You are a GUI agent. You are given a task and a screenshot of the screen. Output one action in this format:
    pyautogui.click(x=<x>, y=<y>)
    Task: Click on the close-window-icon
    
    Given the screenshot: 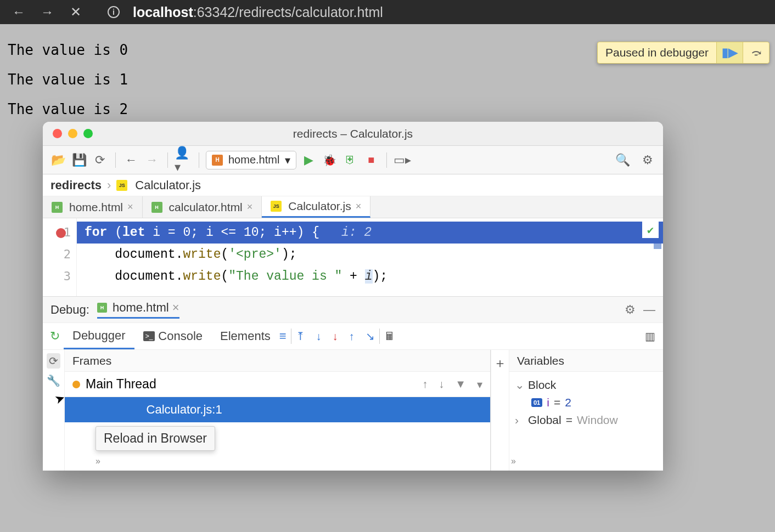 What is the action you would take?
    pyautogui.click(x=57, y=134)
    